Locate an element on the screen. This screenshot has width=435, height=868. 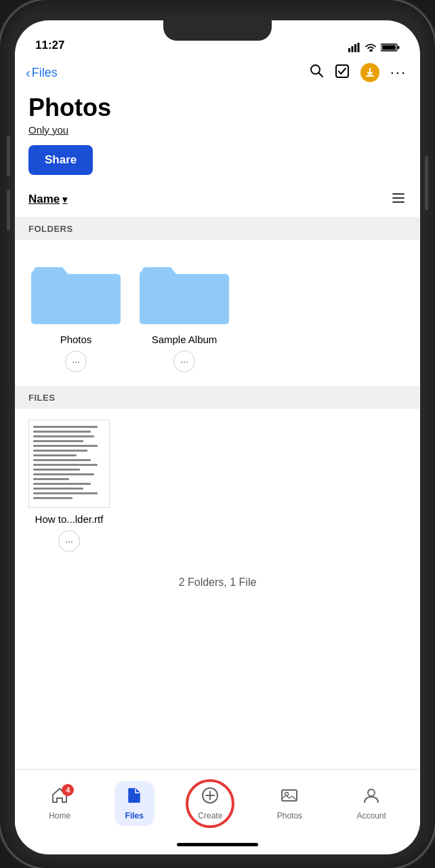
sort-label-text: Name is located at coordinates (44, 199).